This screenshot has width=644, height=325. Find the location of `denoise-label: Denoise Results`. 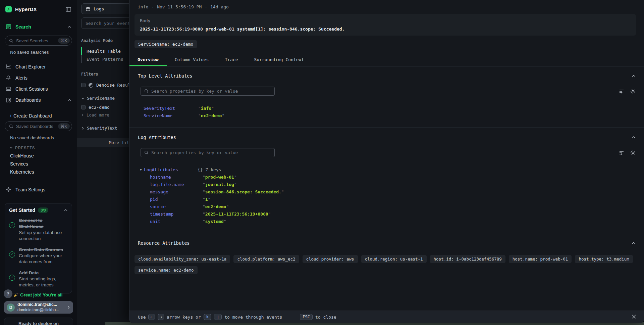

denoise-label: Denoise Results is located at coordinates (113, 85).